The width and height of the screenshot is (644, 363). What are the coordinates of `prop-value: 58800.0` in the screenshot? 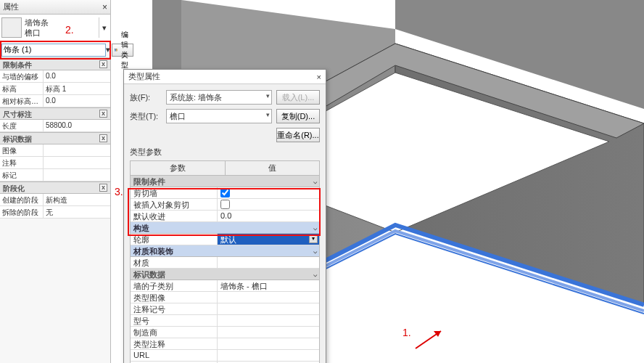 It's located at (77, 126).